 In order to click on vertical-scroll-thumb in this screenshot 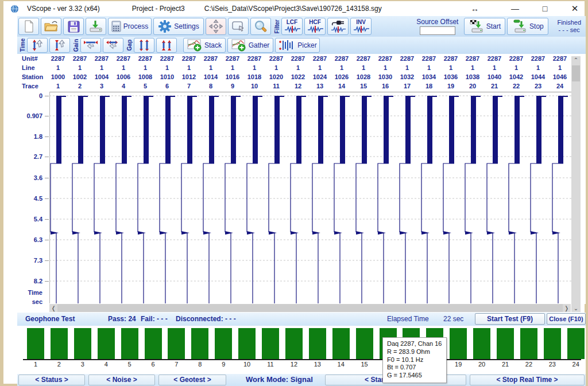, I will do `click(576, 73)`.